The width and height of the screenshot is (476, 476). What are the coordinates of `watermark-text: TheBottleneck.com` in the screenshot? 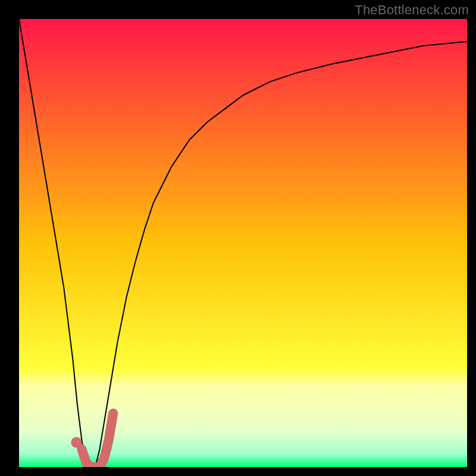 It's located at (412, 10).